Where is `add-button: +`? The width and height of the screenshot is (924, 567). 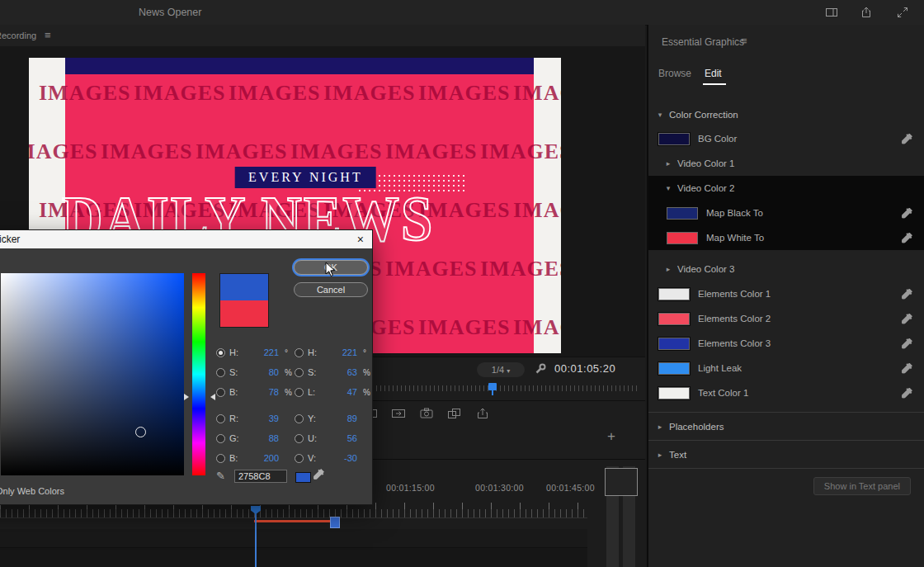 add-button: + is located at coordinates (611, 437).